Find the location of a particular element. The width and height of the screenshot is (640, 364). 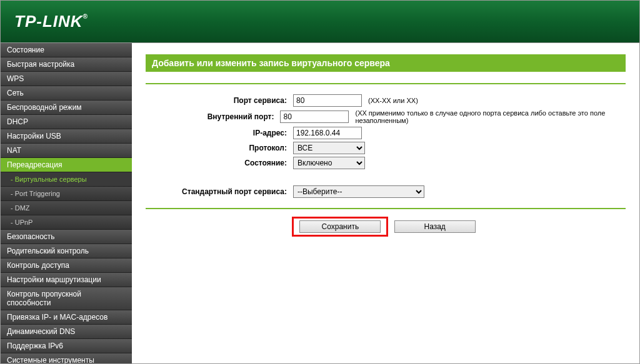

nav-item: Контроль доступа is located at coordinates (66, 266).